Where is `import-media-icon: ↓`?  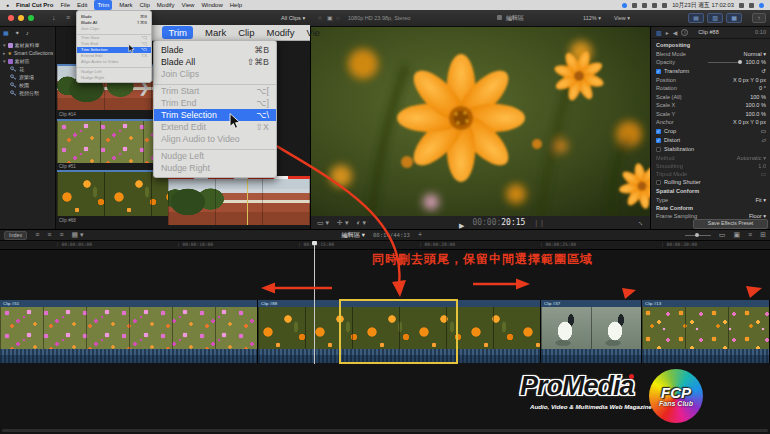 import-media-icon: ↓ is located at coordinates (54, 18).